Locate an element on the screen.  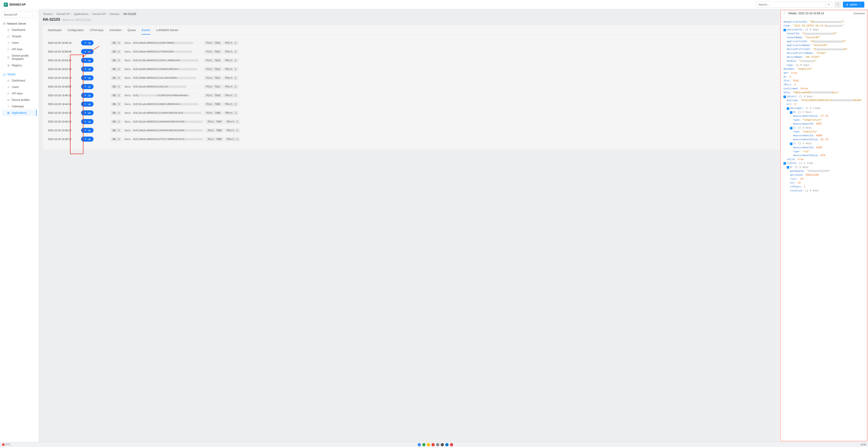
sidebar-item-gateways: Gateways is located at coordinates (19, 106).